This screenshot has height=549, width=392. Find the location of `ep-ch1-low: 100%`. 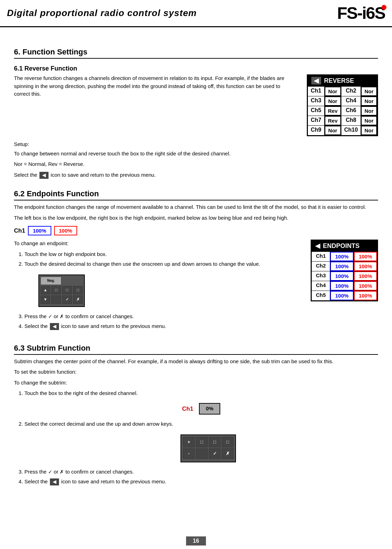

ep-ch1-low: 100% is located at coordinates (342, 256).